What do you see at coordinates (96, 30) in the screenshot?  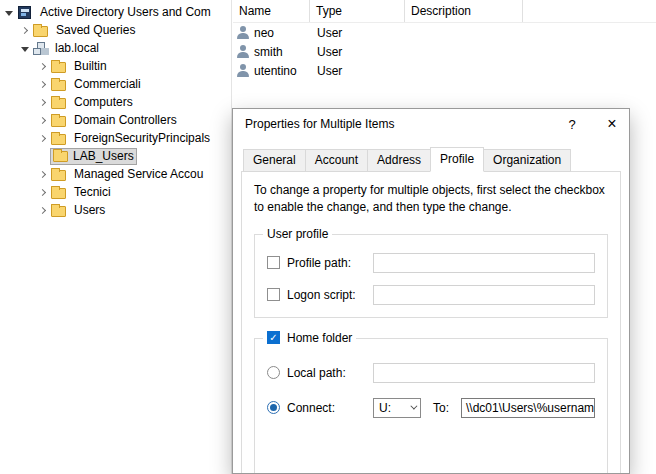 I see `tree-item-label: Saved Queries` at bounding box center [96, 30].